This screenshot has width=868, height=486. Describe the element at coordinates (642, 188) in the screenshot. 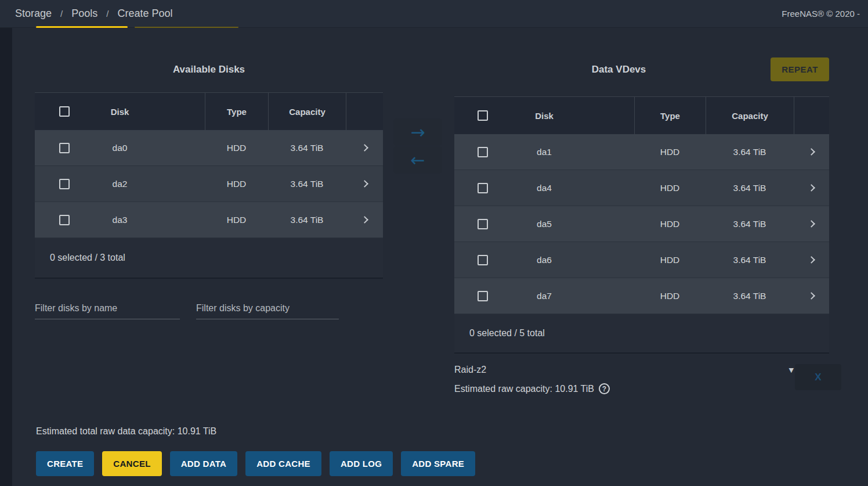

I see `table-row: da4 HDD 3.64 TiB` at that location.